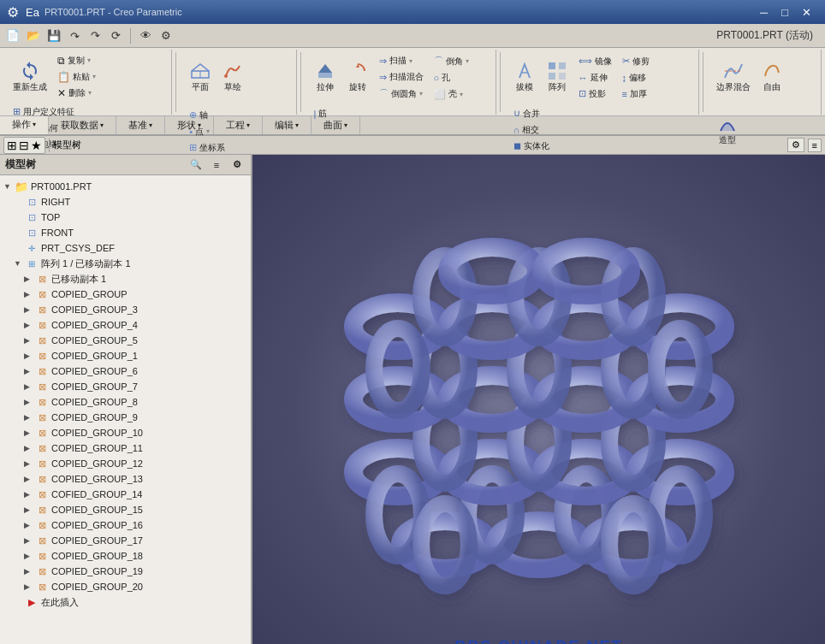  Describe the element at coordinates (200, 77) in the screenshot. I see `plane-btn: 平面` at that location.